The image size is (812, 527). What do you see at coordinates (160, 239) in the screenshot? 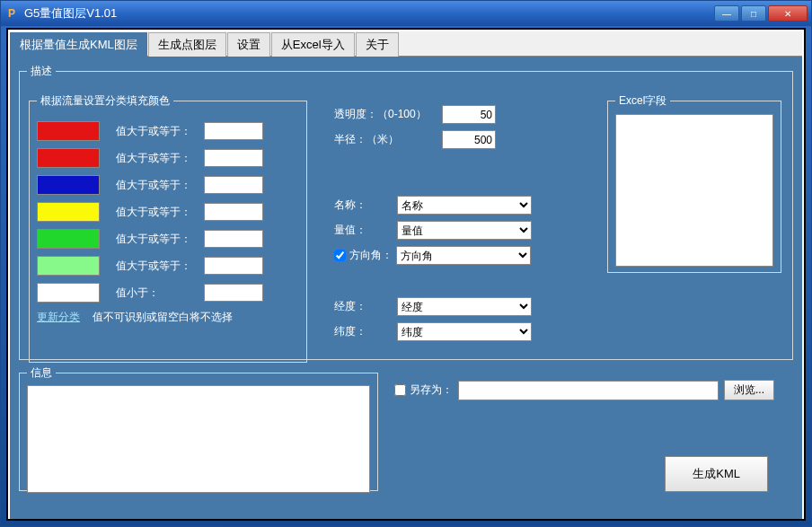
I see `color-label-4: 值大于或等于：` at bounding box center [160, 239].